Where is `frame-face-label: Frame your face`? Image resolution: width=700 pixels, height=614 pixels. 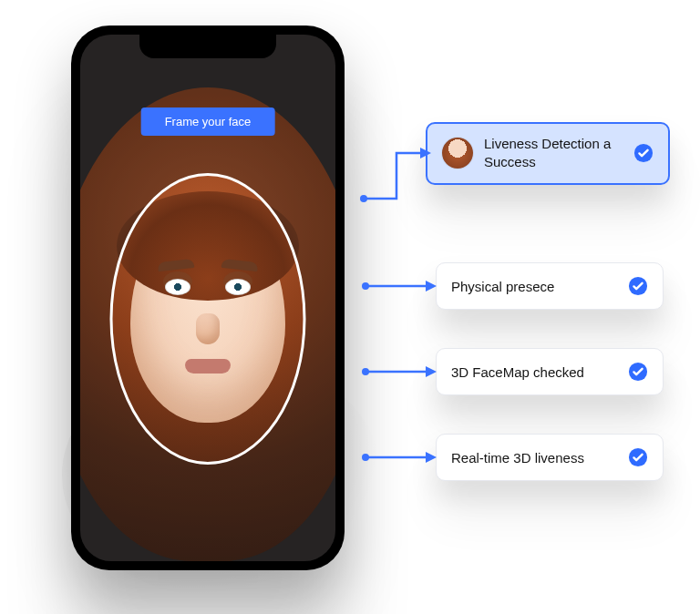 frame-face-label: Frame your face is located at coordinates (208, 122).